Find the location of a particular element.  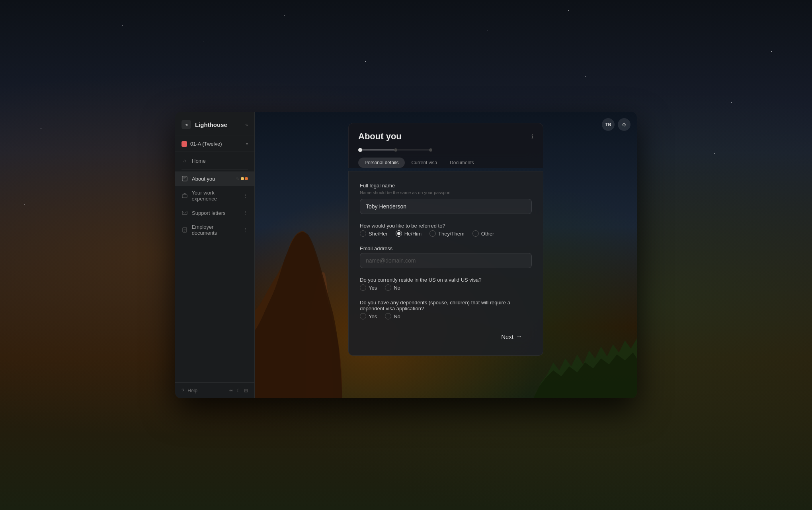

radio-label-she: She/Her is located at coordinates (378, 234).